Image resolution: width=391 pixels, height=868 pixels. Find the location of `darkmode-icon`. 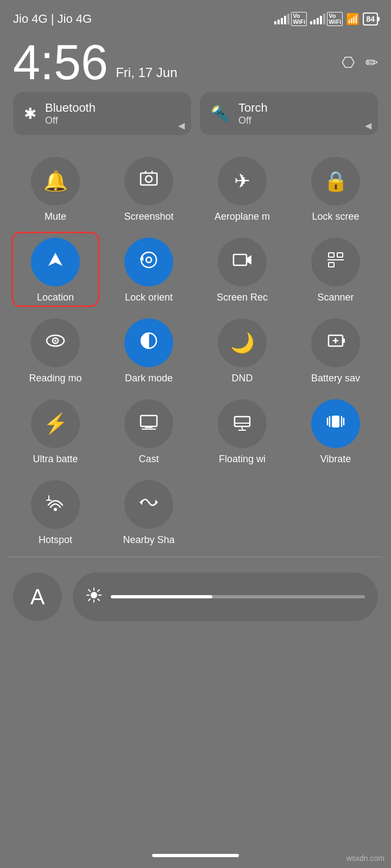

darkmode-icon is located at coordinates (149, 343).